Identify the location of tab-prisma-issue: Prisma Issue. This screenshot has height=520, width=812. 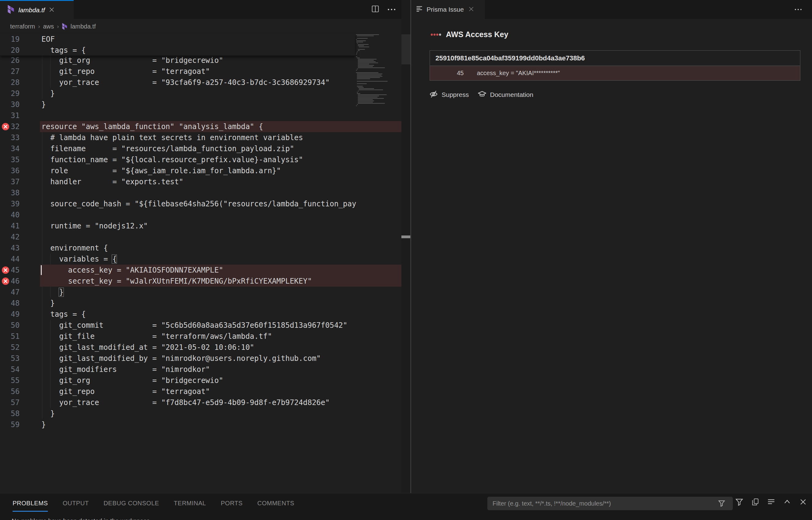
(448, 9).